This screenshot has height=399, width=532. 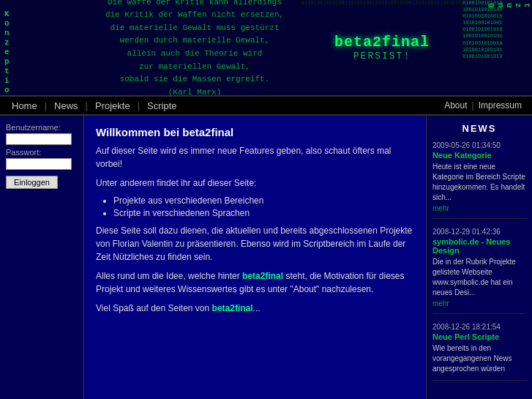 What do you see at coordinates (195, 79) in the screenshot?
I see `quote-line-7: sobald sie die Massen ergreift.` at bounding box center [195, 79].